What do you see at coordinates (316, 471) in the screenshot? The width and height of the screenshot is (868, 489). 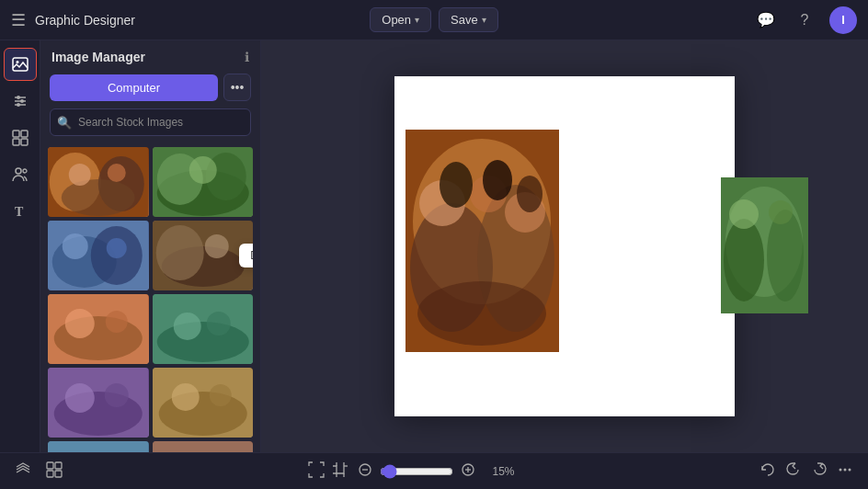 I see `fit-screen-icon` at bounding box center [316, 471].